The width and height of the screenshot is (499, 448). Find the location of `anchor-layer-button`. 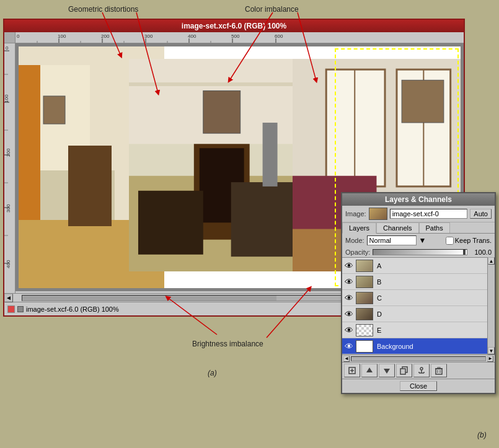

anchor-layer-button is located at coordinates (422, 371).